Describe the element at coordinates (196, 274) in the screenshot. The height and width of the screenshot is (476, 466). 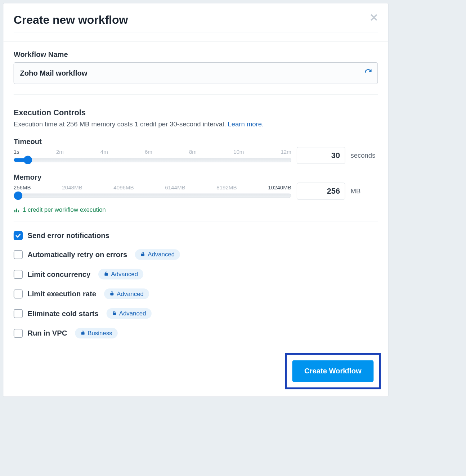
I see `option-row: Limit concurrencyAdvanced` at that location.